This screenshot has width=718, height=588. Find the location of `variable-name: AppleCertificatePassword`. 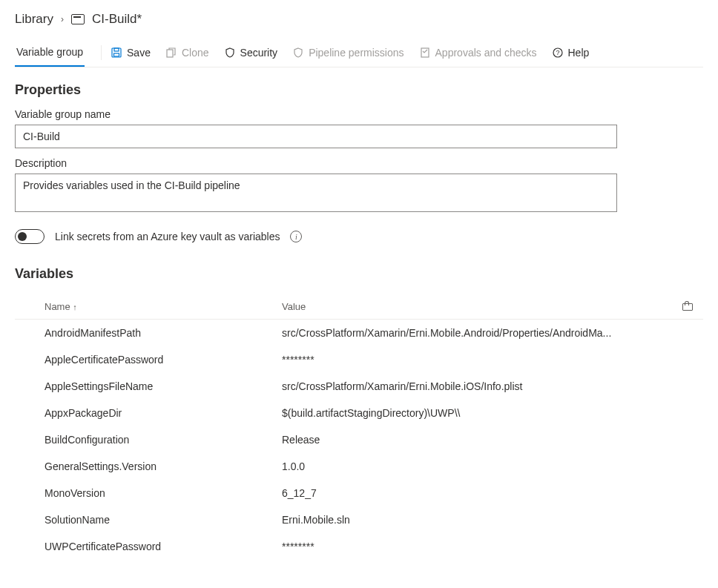

variable-name: AppleCertificatePassword is located at coordinates (148, 360).